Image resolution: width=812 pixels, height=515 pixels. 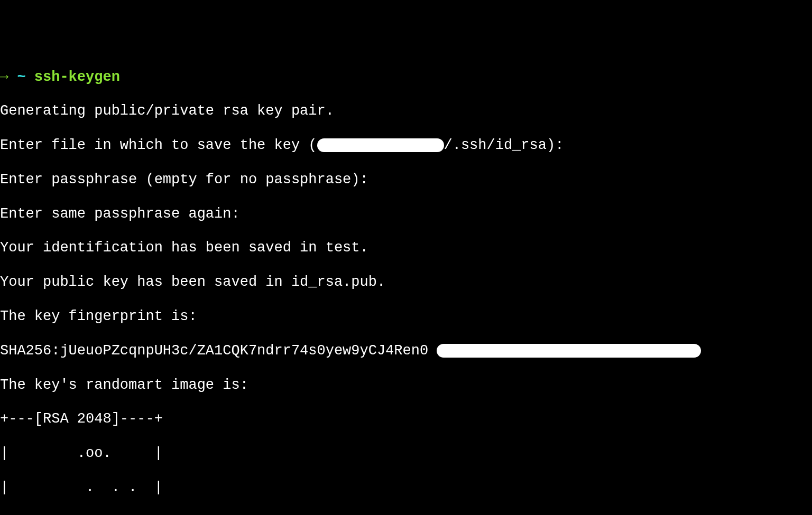 What do you see at coordinates (406, 385) in the screenshot?
I see `output-line: The key's randomart image is:` at bounding box center [406, 385].